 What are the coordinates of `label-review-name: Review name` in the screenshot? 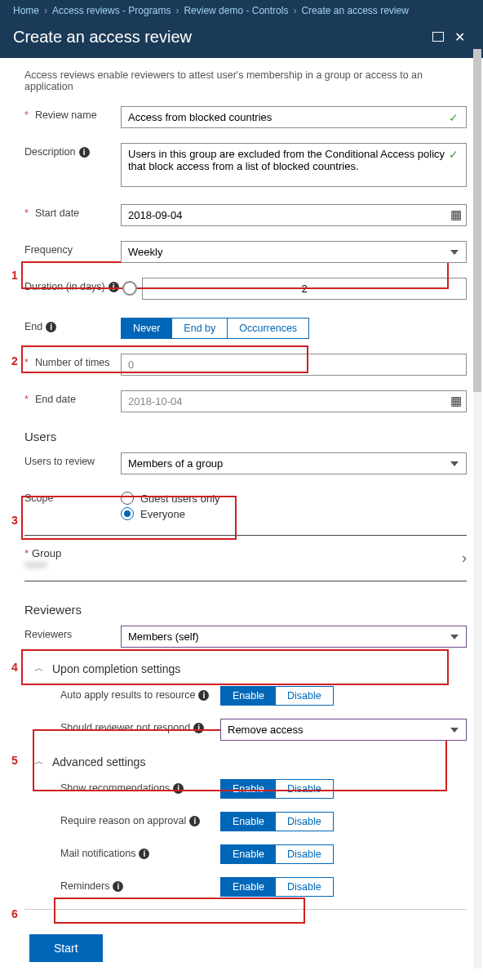 It's located at (73, 114).